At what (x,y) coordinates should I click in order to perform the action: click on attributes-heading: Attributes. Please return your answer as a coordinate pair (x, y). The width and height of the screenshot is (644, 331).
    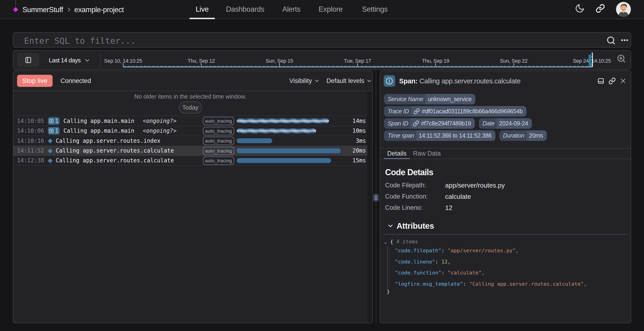
    Looking at the image, I should click on (415, 226).